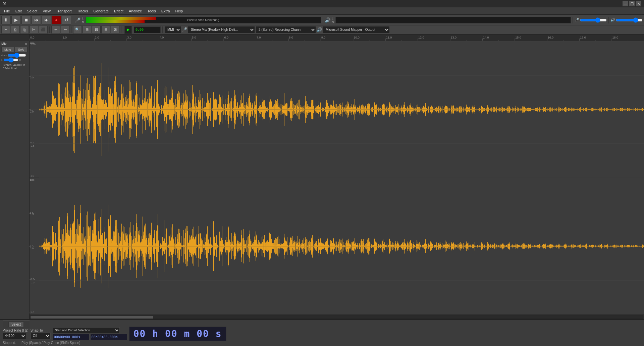  Describe the element at coordinates (128, 30) in the screenshot. I see `play-position-indicator: ▶` at that location.